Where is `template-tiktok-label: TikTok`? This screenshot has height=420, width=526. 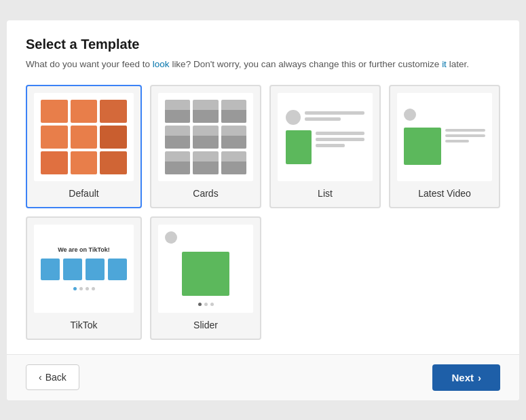
template-tiktok-label: TikTok is located at coordinates (84, 325).